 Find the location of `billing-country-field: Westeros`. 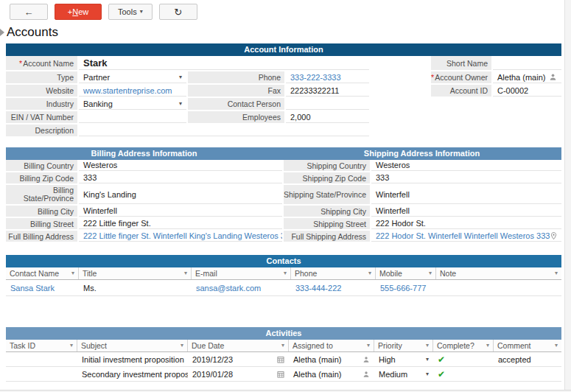

billing-country-field: Westeros is located at coordinates (181, 165).